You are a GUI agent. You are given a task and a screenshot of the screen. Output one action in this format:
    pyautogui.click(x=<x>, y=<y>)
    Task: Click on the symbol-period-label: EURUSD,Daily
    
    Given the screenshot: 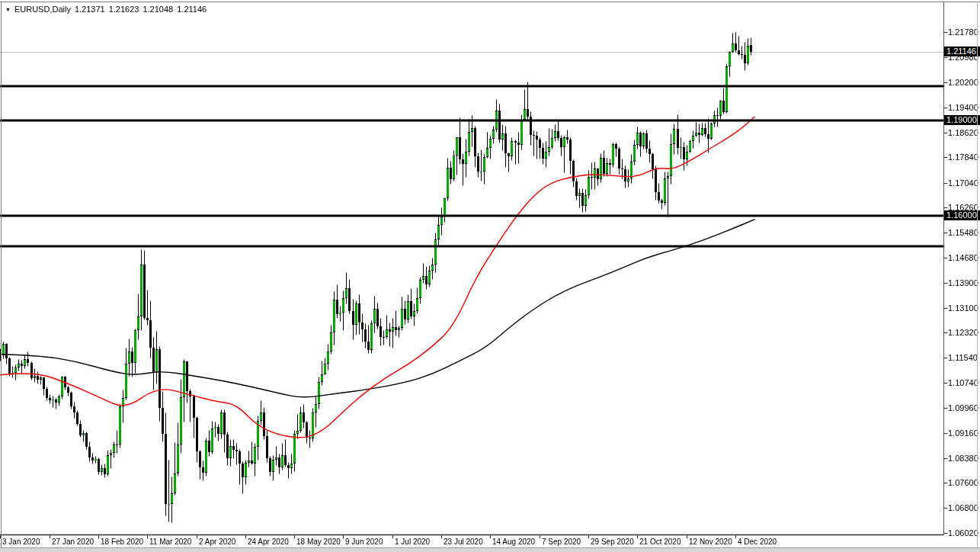 What is the action you would take?
    pyautogui.click(x=43, y=9)
    